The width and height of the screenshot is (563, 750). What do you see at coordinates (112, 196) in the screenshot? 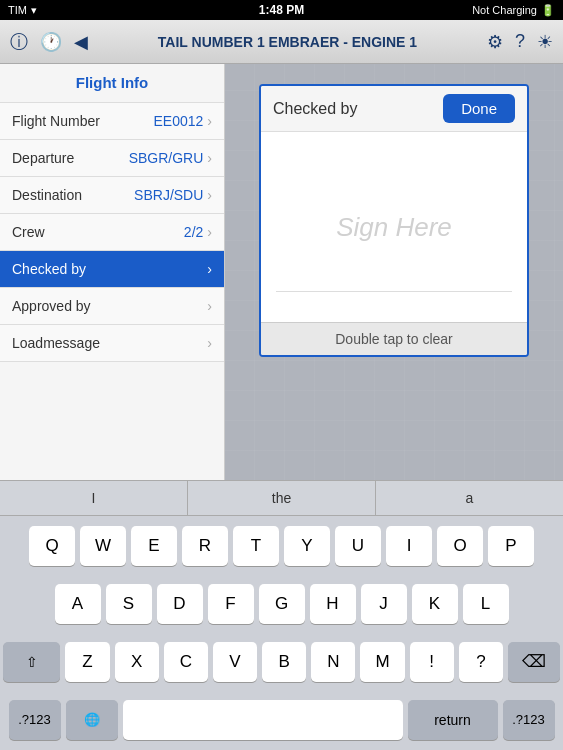
I see `sidebar-item-destination: Destination SBRJ/SDU ›` at bounding box center [112, 196].